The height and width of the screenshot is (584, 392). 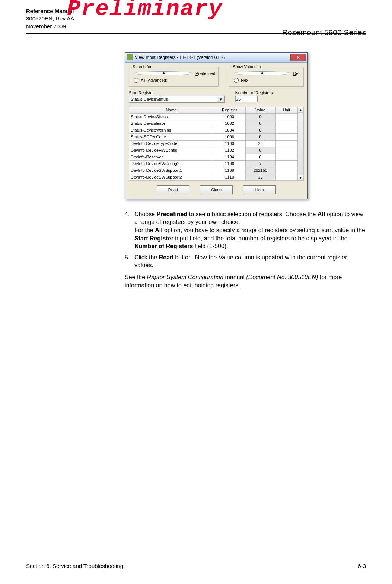 I want to click on view-input-registers-dialog: View Input Registers - LT-TK-1 (Version …, so click(x=216, y=126).